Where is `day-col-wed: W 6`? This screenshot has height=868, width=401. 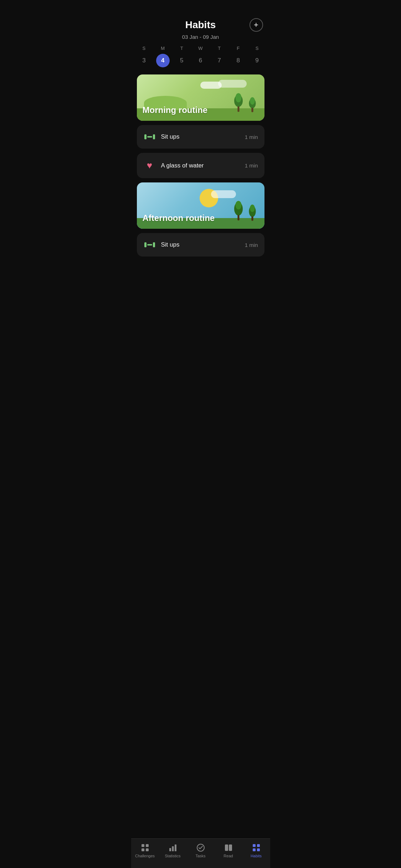
day-col-wed: W 6 is located at coordinates (200, 56).